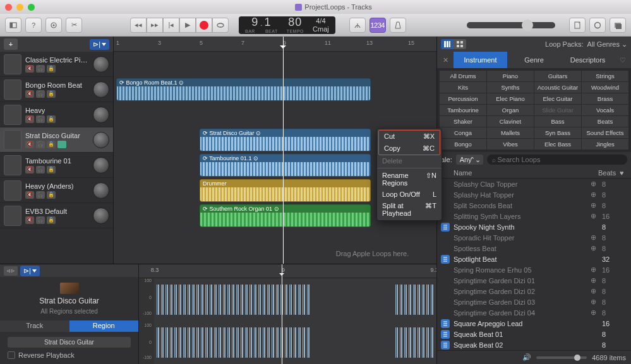  Describe the element at coordinates (32, 8) in the screenshot. I see `zoom-window-icon` at that location.